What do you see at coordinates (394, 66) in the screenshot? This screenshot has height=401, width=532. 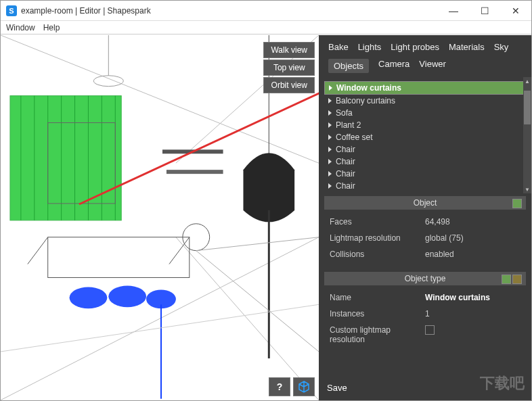 I see `tab-camera: Camera` at bounding box center [394, 66].